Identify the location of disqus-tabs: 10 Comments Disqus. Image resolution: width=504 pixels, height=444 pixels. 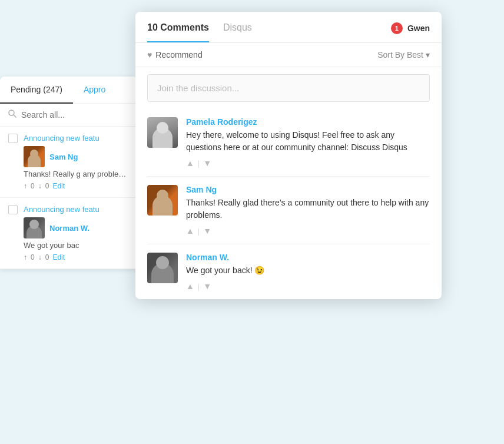
(269, 32).